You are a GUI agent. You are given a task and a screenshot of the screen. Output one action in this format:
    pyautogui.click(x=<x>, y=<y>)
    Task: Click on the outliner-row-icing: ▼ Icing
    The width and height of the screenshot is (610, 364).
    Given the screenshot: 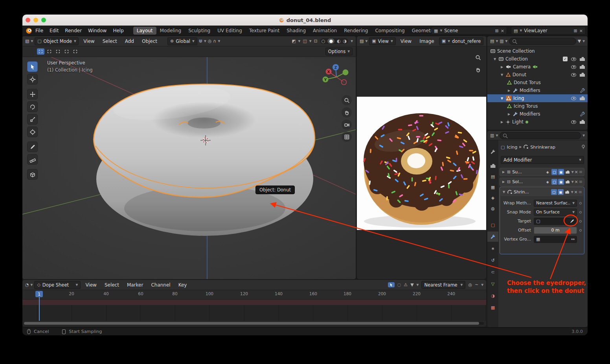 What is the action you would take?
    pyautogui.click(x=538, y=98)
    